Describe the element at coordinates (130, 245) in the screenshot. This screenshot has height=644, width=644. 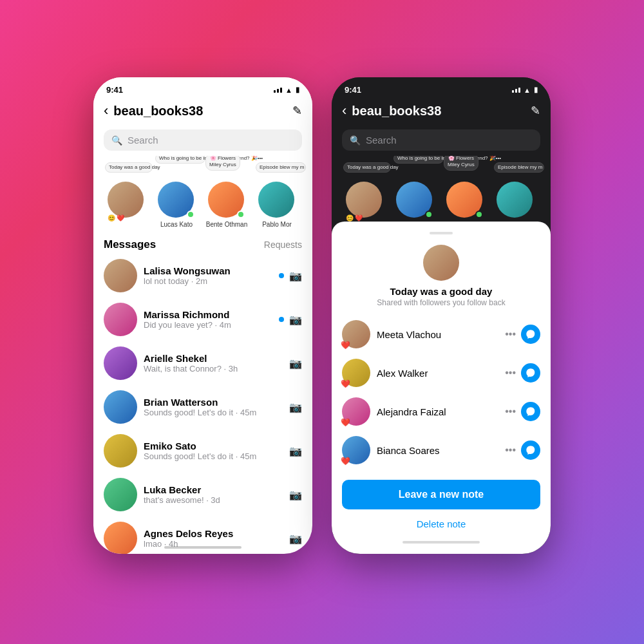
I see `messages-title: Messages` at that location.